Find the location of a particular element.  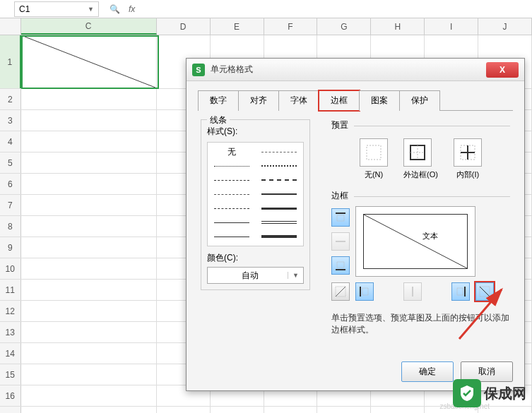

close-button: X is located at coordinates (502, 70).